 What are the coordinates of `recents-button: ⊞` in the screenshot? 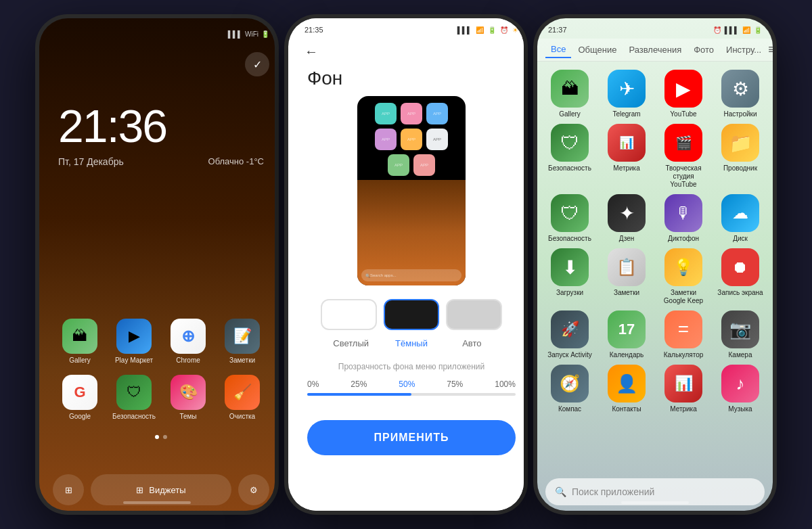 It's located at (68, 490).